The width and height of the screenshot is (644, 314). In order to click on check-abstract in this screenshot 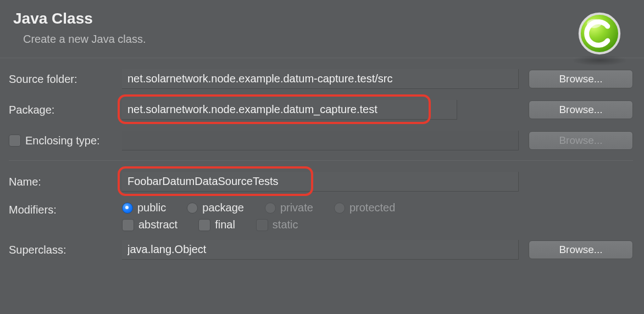, I will do `click(128, 225)`.